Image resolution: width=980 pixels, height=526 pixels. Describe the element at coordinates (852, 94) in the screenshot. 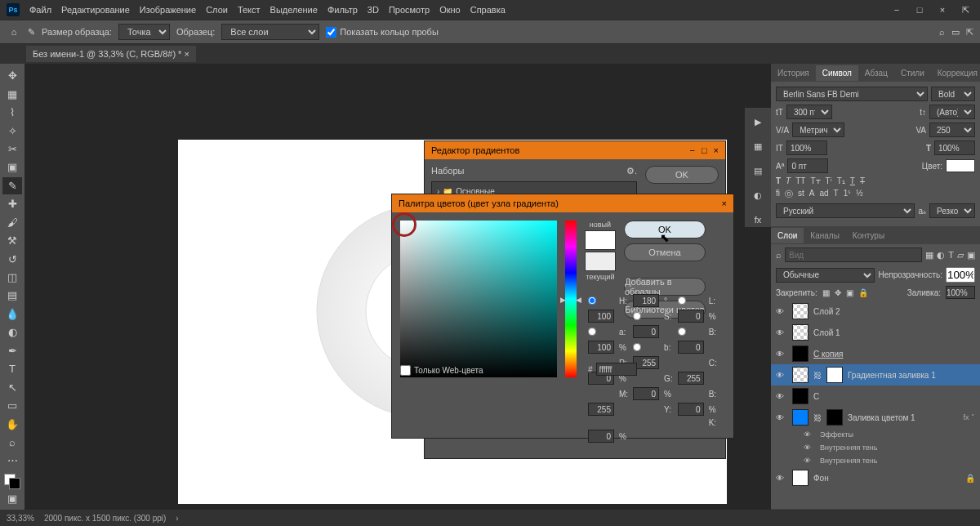

I see `font-family-dropdown: Berlin Sans FB Demi` at that location.